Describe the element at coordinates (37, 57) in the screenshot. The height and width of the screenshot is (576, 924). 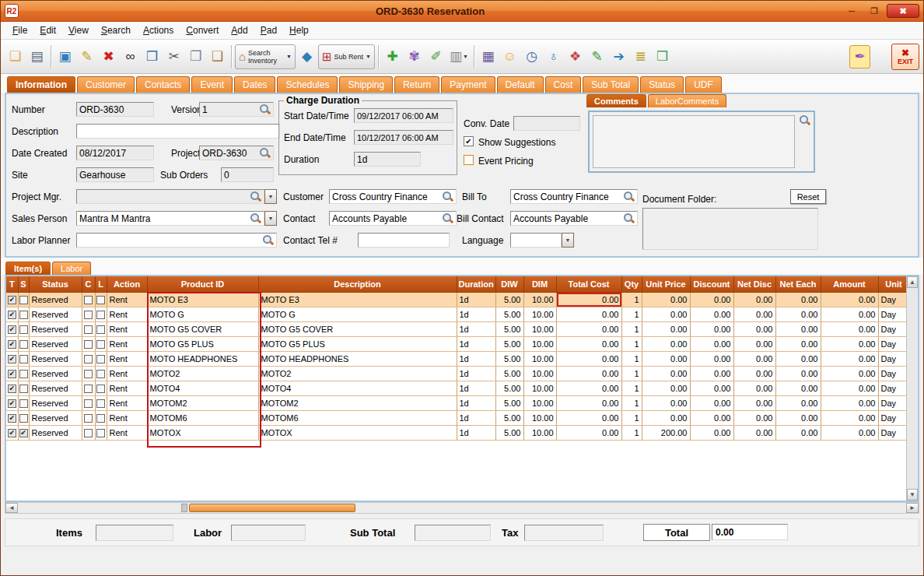
I see `print-icon: ▤` at that location.